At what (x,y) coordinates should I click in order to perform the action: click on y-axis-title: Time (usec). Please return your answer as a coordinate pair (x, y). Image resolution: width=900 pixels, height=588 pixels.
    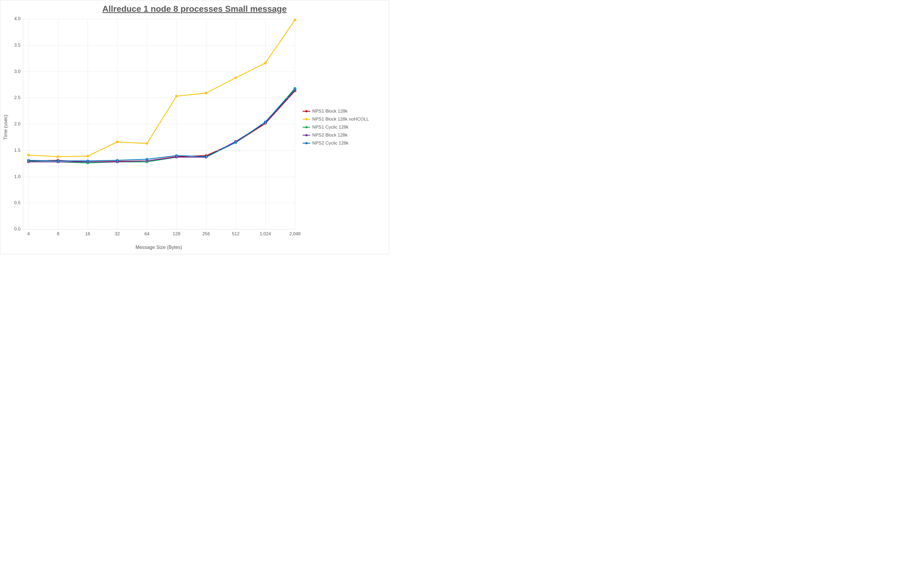
    Looking at the image, I should click on (6, 127).